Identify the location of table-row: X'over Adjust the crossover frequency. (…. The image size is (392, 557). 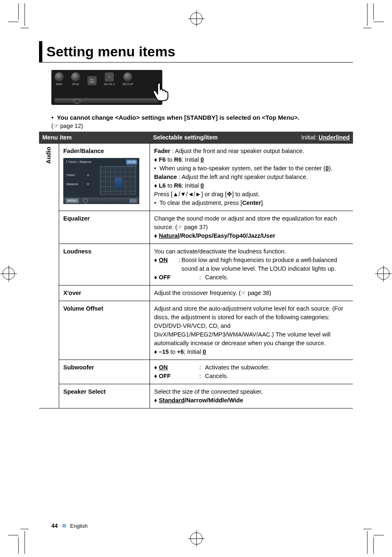
(196, 293).